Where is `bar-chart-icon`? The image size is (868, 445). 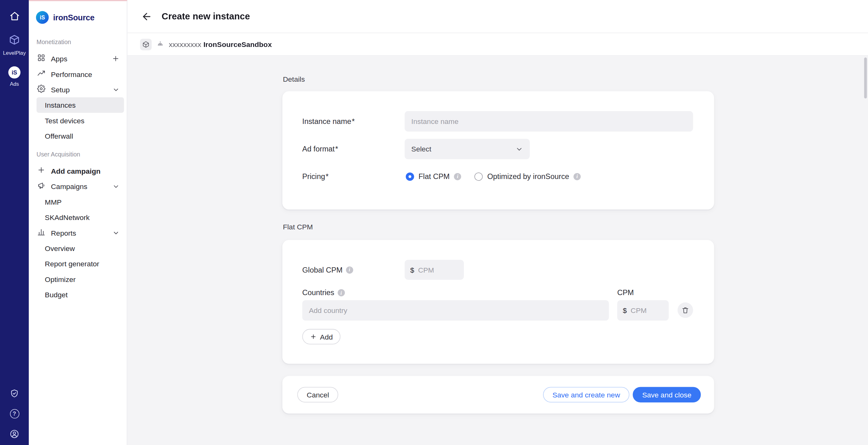
bar-chart-icon is located at coordinates (41, 233).